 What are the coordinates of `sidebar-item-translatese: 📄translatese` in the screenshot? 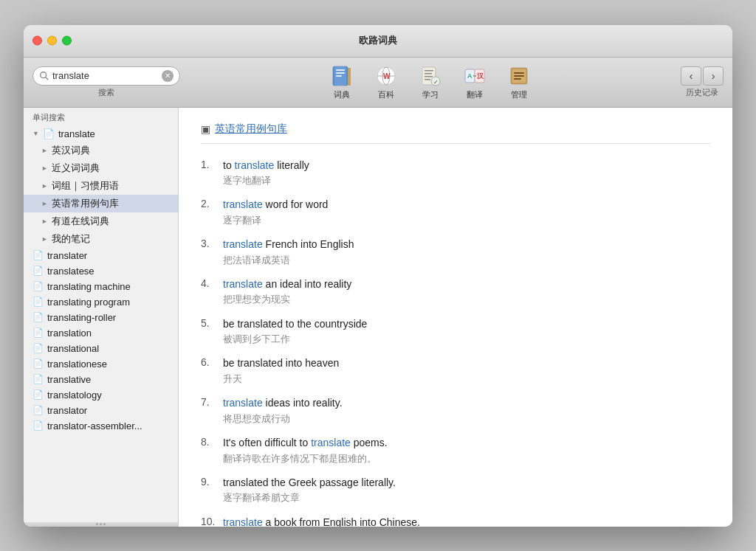 It's located at (100, 271).